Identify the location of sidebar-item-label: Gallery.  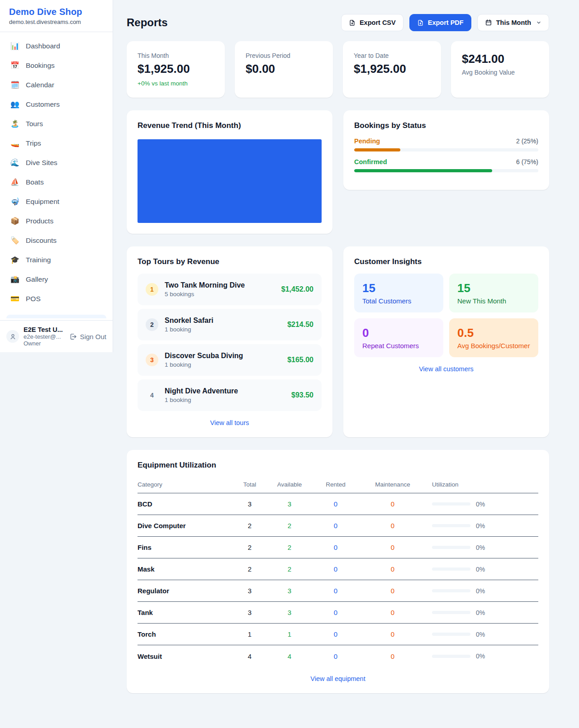
(37, 279).